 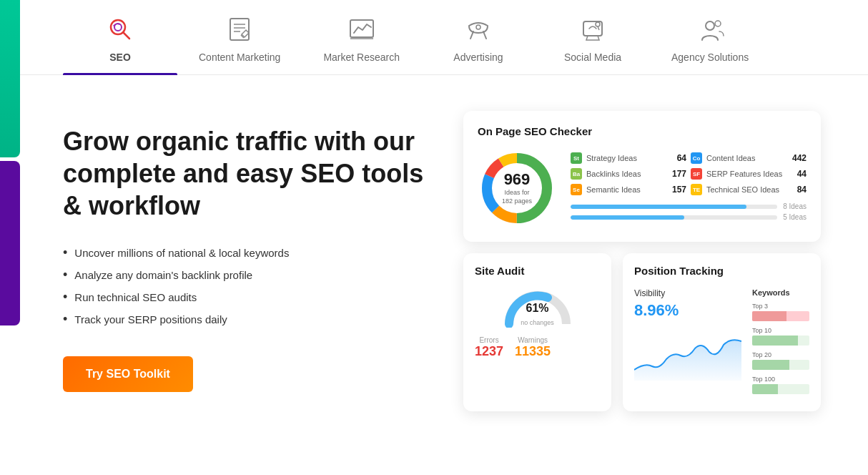 What do you see at coordinates (538, 332) in the screenshot?
I see `site-audit-card: Site Audit 61% no c` at bounding box center [538, 332].